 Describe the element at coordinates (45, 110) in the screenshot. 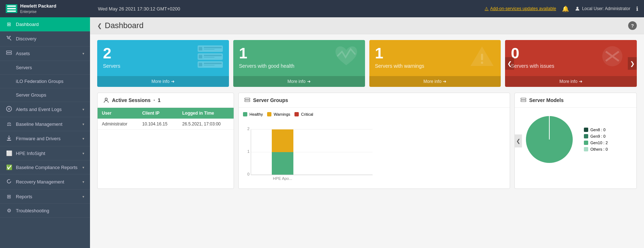

I see `sidebar-item-alerts: Alerts and Event Logs ▾` at that location.